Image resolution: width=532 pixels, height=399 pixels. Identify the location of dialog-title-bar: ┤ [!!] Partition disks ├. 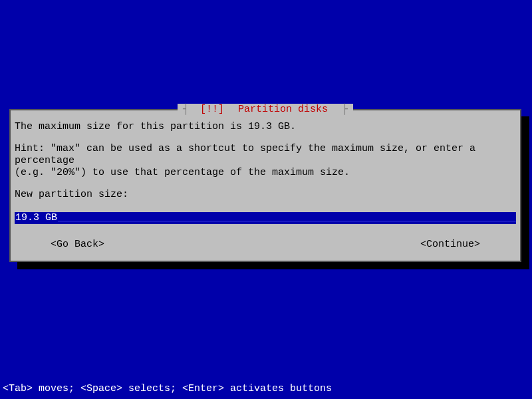
(265, 110).